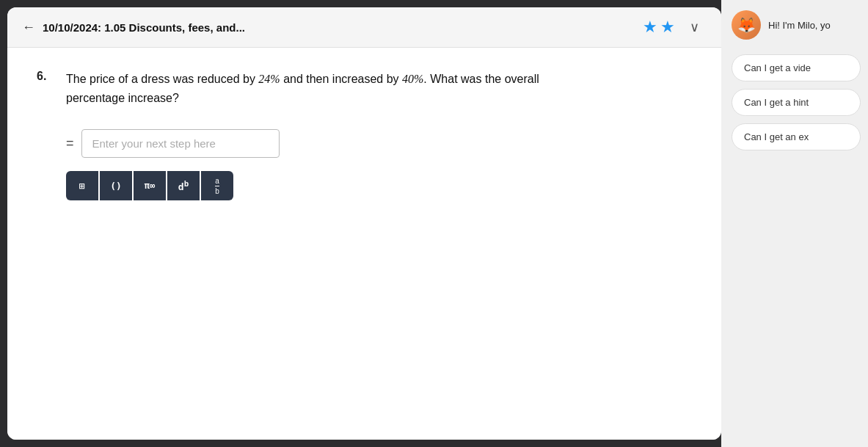  Describe the element at coordinates (116, 186) in the screenshot. I see `parentheses-button: ()` at that location.